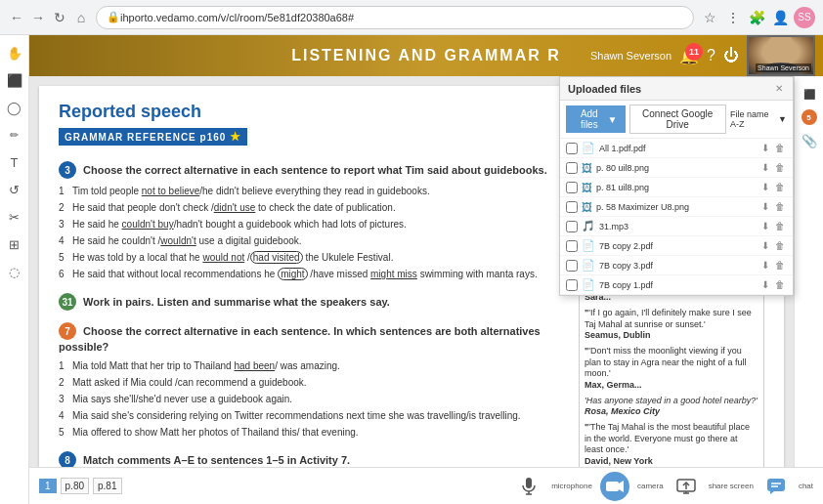 The width and height of the screenshot is (823, 504). I want to click on browser-nav: ← → ↻ ⌂, so click(49, 18).